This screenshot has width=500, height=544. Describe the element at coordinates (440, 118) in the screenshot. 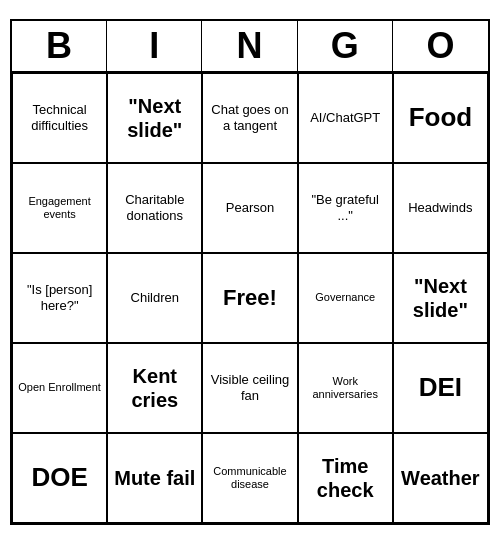

I see `bingo-cell: Food` at that location.